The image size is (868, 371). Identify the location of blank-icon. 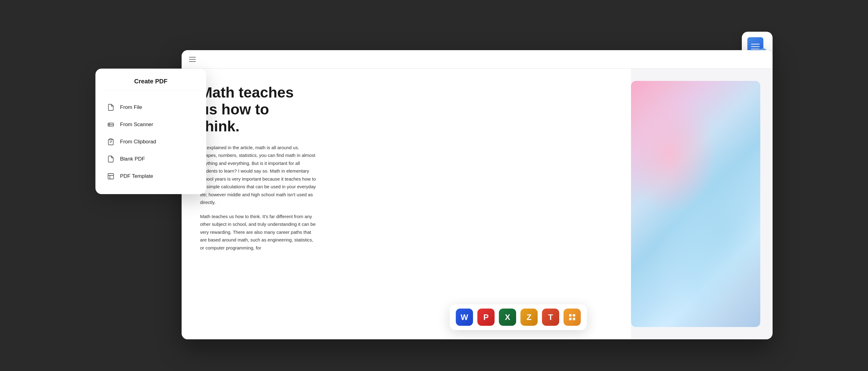
(111, 159).